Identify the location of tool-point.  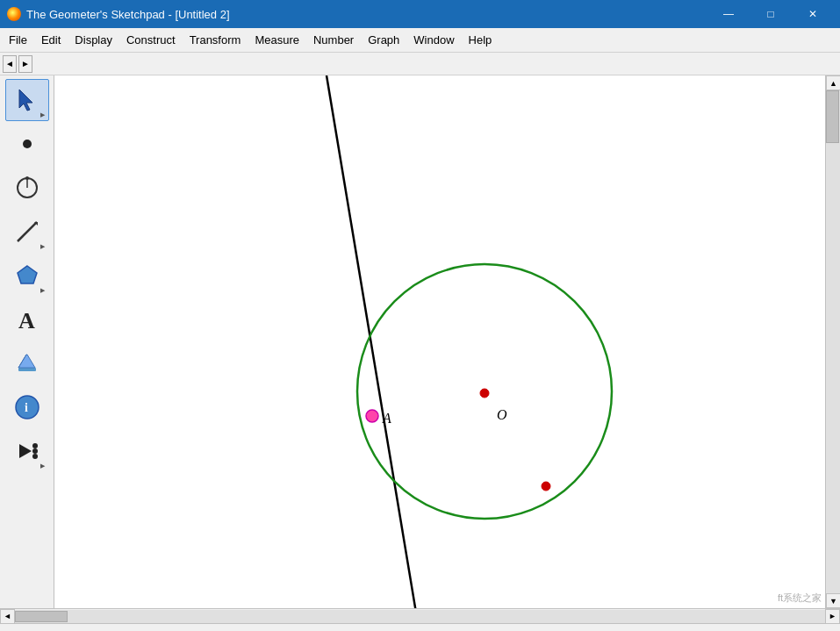
(27, 144).